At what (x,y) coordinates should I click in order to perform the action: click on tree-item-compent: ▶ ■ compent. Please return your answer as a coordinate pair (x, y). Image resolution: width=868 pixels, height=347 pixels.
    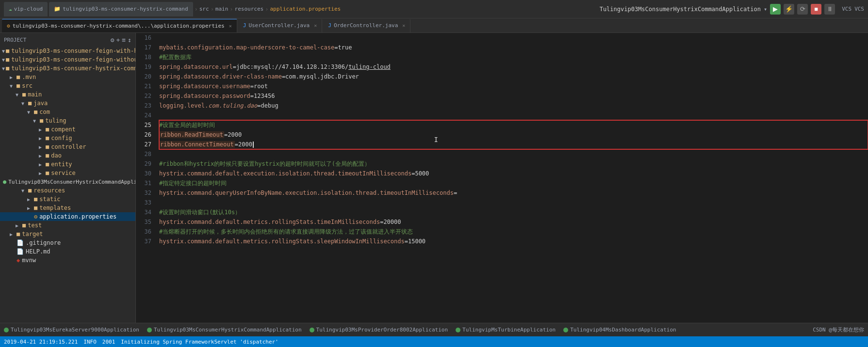
    Looking at the image, I should click on (68, 129).